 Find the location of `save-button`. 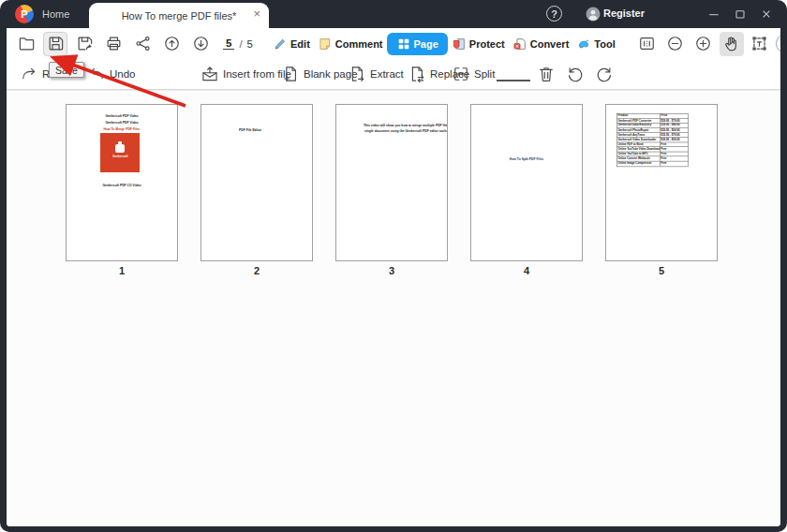

save-button is located at coordinates (55, 44).